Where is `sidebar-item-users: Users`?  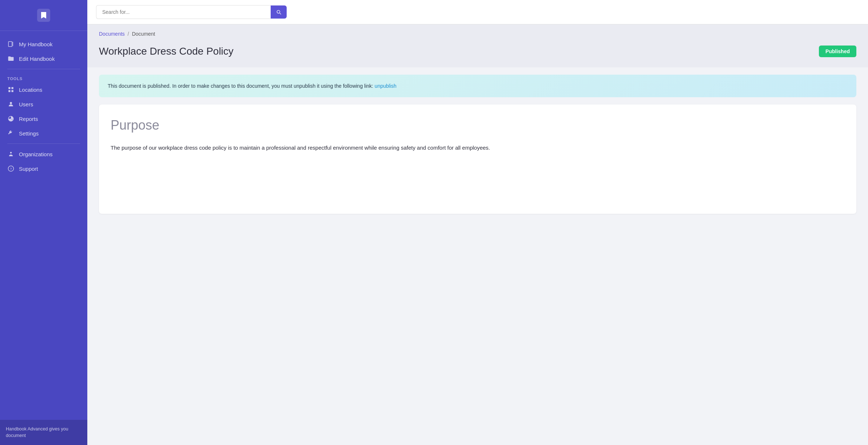
sidebar-item-users: Users is located at coordinates (44, 104).